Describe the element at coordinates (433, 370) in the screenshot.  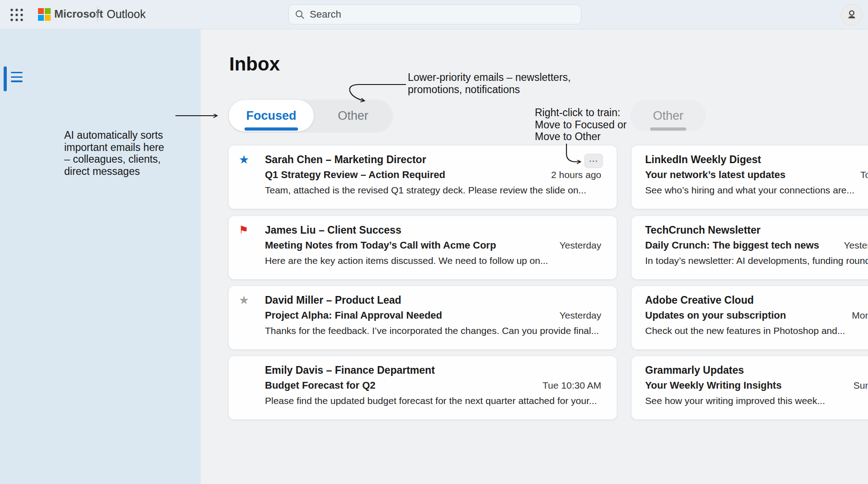
I see `email-sender: Emily Davis – Finance Department` at that location.